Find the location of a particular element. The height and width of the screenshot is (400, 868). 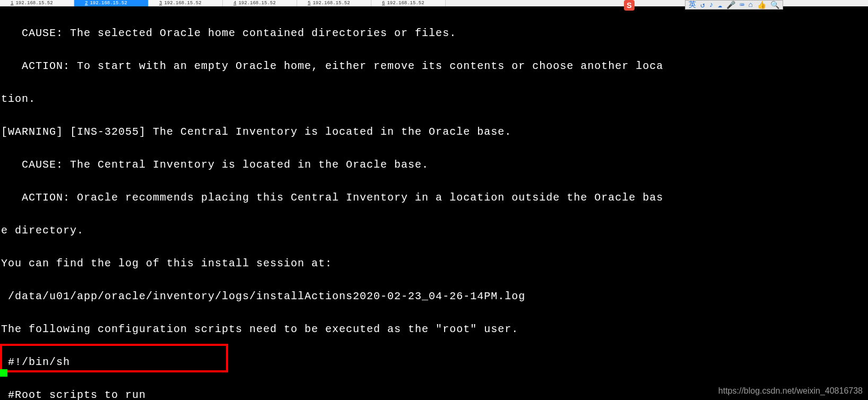

terminal-cursor is located at coordinates (4, 373).